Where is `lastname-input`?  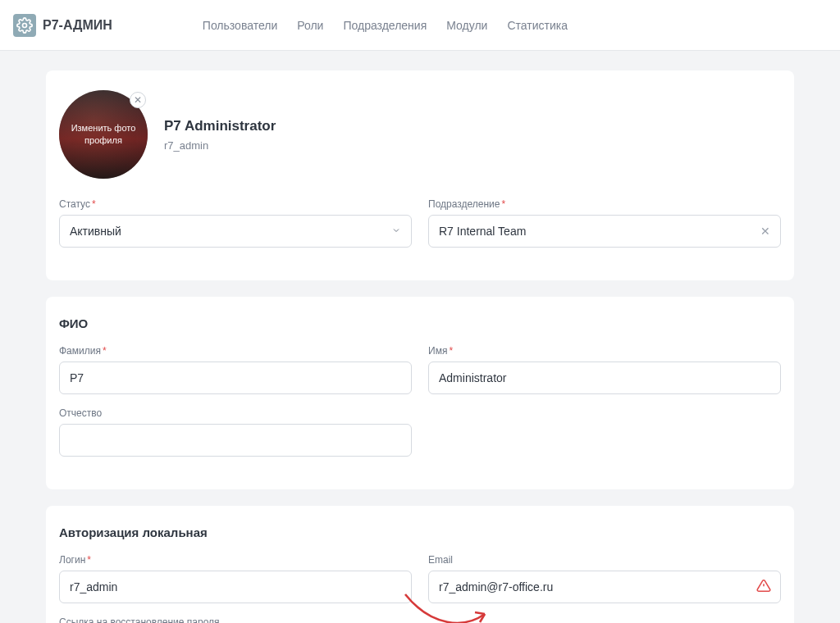
lastname-input is located at coordinates (235, 378).